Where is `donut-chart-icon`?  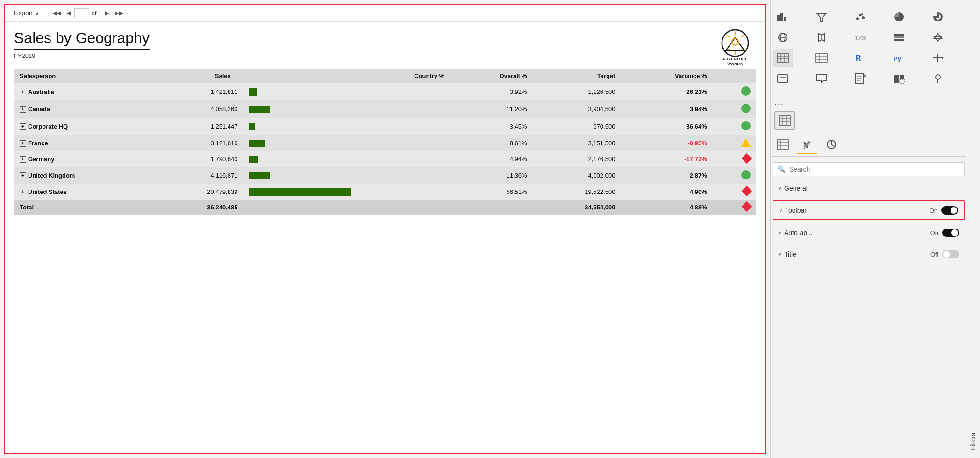 donut-chart-icon is located at coordinates (938, 17).